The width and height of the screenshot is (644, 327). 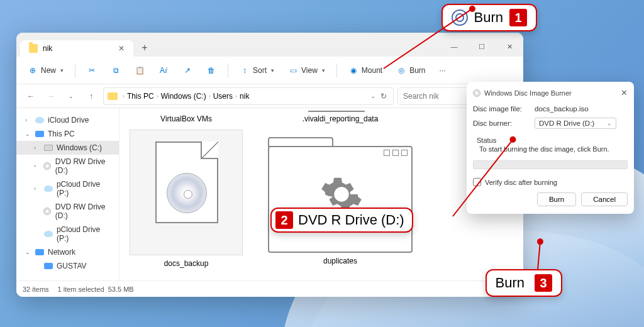 What do you see at coordinates (71, 96) in the screenshot?
I see `recent-button: ⌄` at bounding box center [71, 96].